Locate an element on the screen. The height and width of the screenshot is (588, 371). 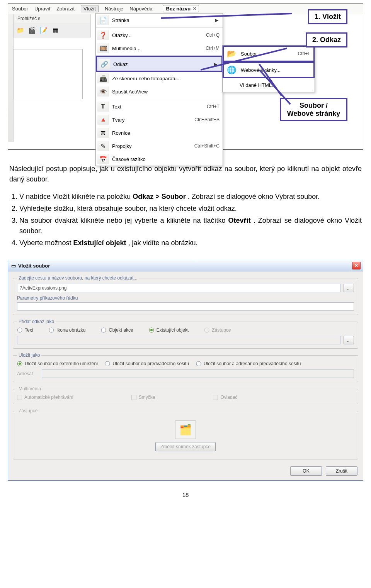
menubar-tools: Nástroje is located at coordinates (114, 8).